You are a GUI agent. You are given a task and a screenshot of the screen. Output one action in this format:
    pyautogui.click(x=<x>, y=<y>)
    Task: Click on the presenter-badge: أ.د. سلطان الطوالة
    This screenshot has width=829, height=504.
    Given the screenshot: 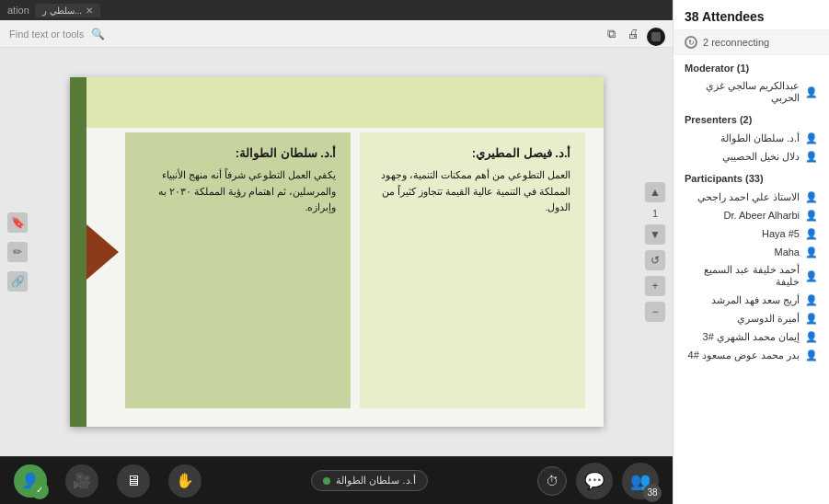 What is the action you would take?
    pyautogui.click(x=369, y=480)
    